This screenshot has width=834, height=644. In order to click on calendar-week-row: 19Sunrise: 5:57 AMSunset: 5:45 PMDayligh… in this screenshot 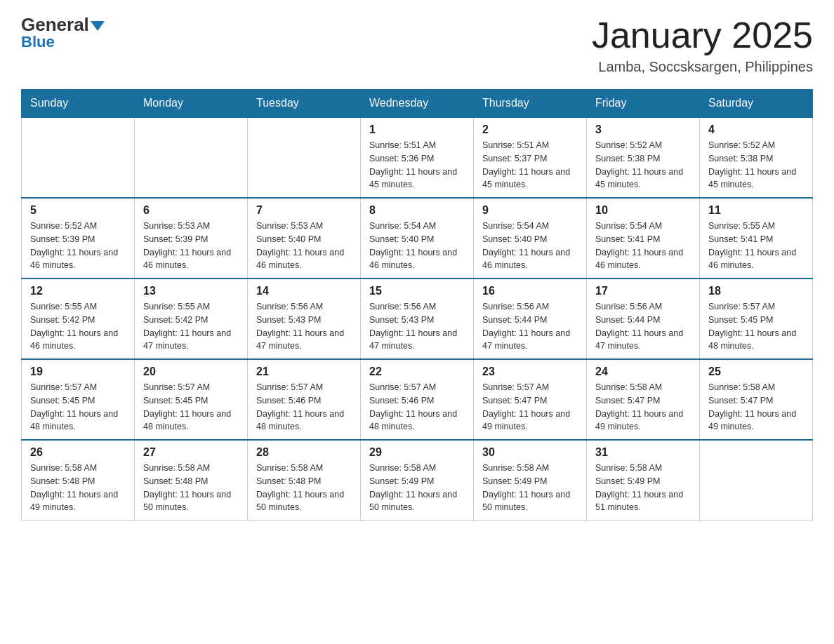, I will do `click(417, 400)`.